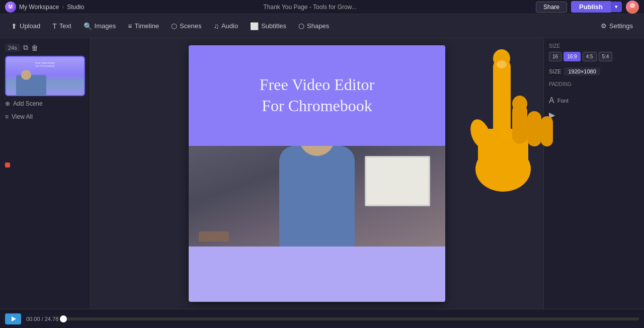 This screenshot has width=644, height=328. Describe the element at coordinates (606, 56) in the screenshot. I see `ar-5-4-button: 5:4` at that location.